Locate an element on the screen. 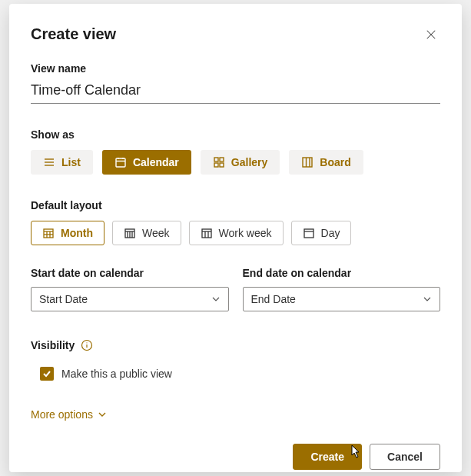  create-button: Create is located at coordinates (327, 457).